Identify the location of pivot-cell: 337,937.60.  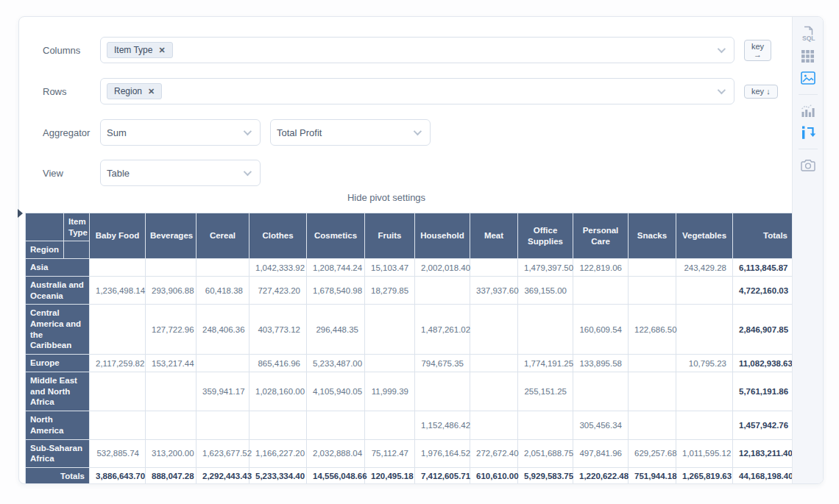
(495, 290).